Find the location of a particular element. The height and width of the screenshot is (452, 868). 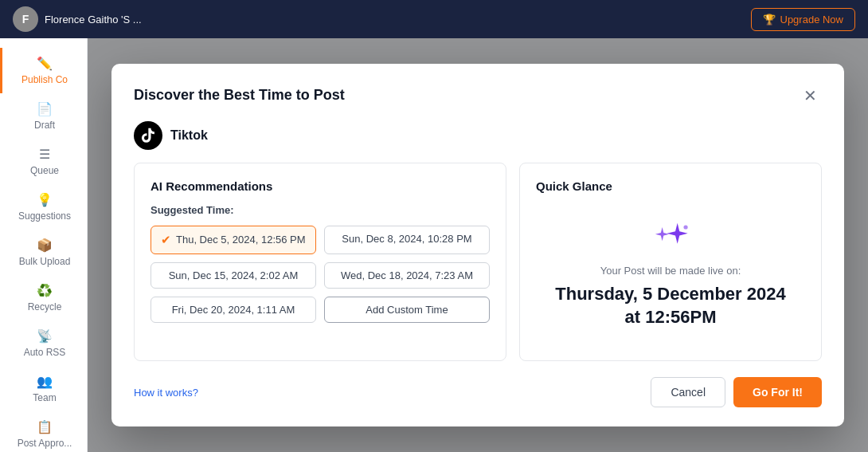

sidebar-label-publish: Publish Co is located at coordinates (45, 80).